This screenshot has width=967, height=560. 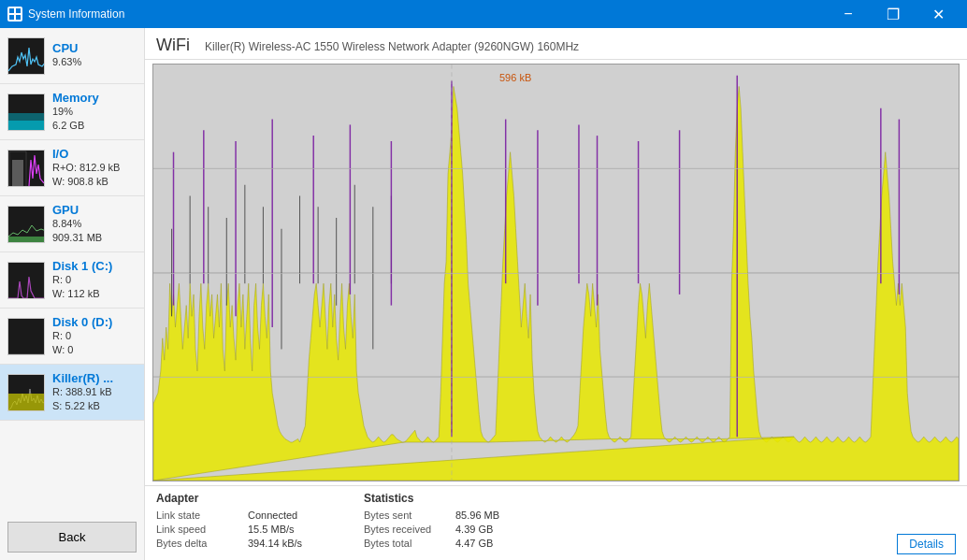 I want to click on bytes-delta-row: Bytes delta 394.14 kB/s, so click(x=249, y=543).